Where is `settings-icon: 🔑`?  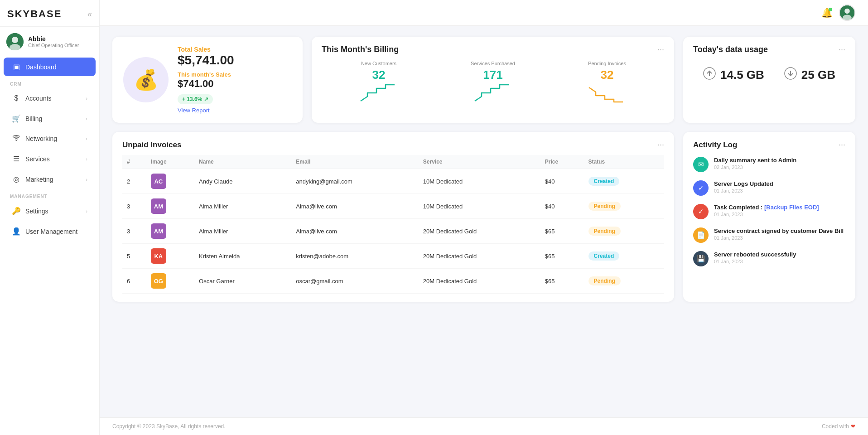 settings-icon: 🔑 is located at coordinates (16, 211).